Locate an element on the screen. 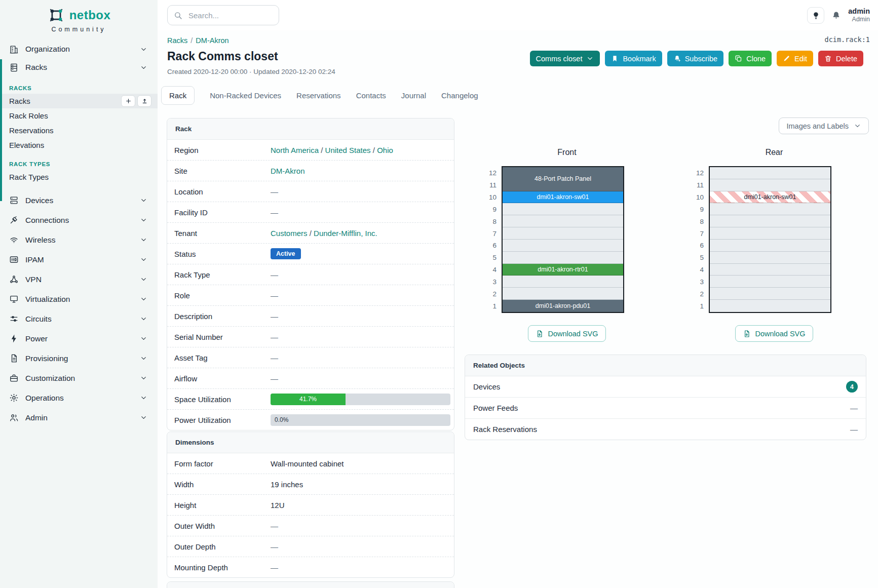 The width and height of the screenshot is (878, 588). unit-number: 1 is located at coordinates (699, 306).